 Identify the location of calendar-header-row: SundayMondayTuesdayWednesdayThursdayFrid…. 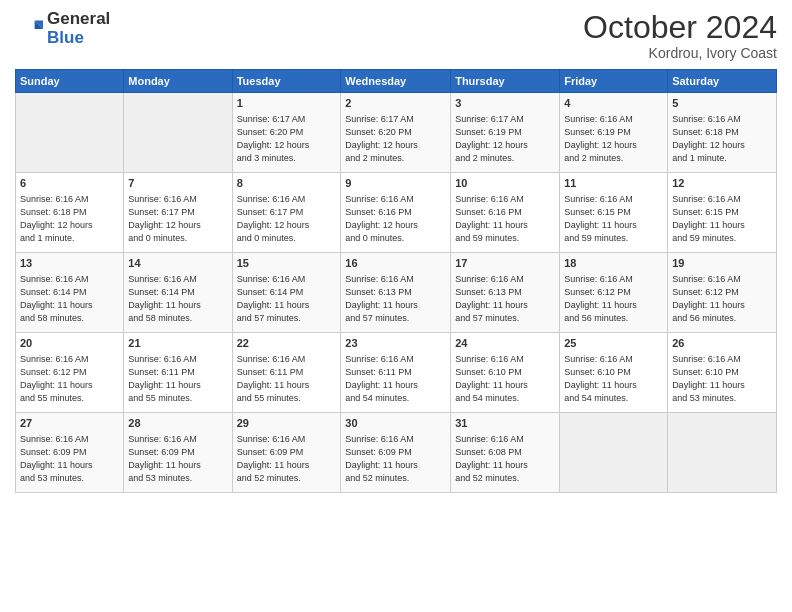
(396, 82).